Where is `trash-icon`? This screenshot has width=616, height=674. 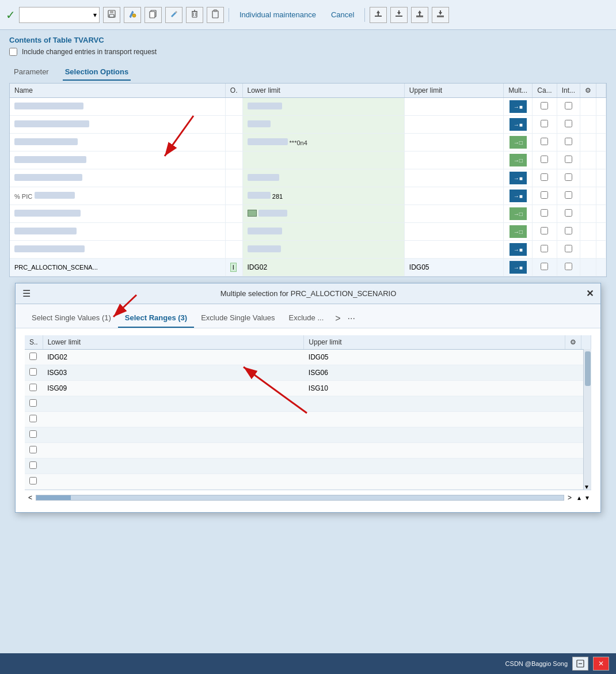
trash-icon is located at coordinates (195, 15).